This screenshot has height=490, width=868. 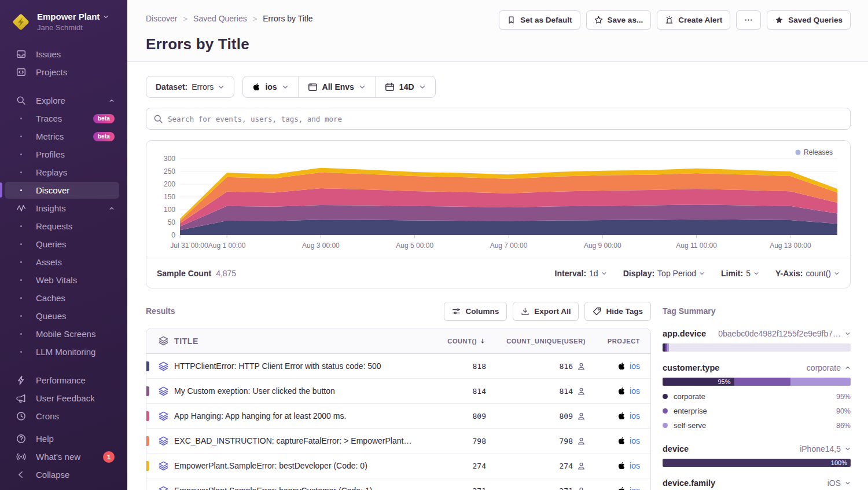 I want to click on sidebar-item-profiles: Profiles, so click(x=64, y=154).